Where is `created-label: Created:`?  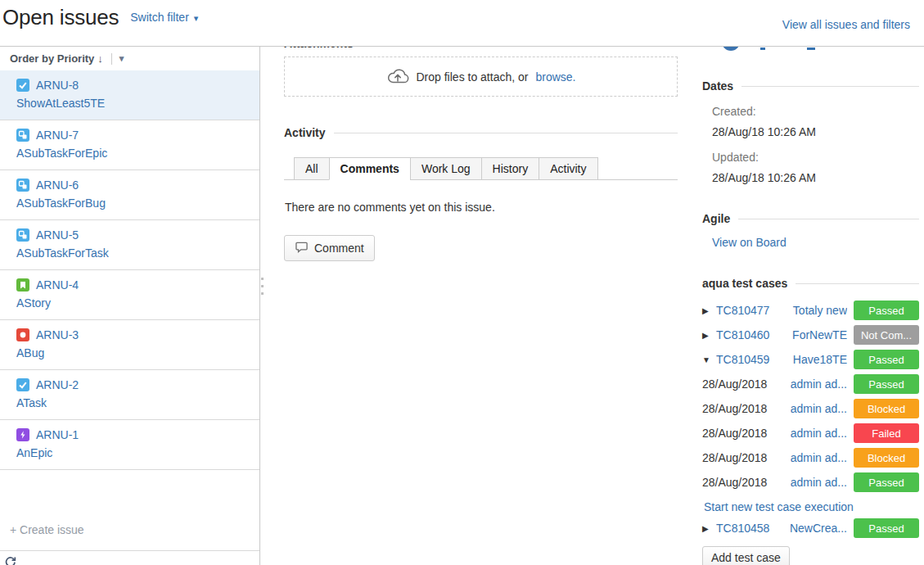
created-label: Created: is located at coordinates (815, 111).